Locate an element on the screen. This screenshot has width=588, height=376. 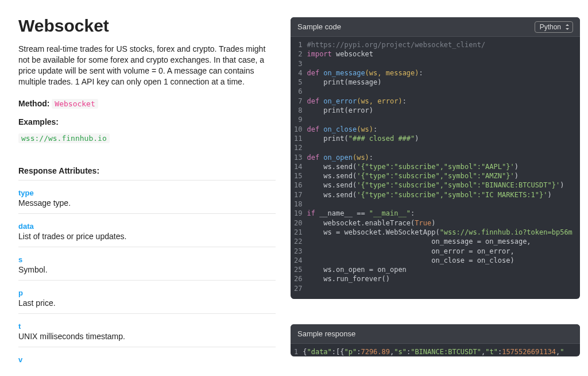
line-gutter: 1 2 3 4 5 6 7 8 9 10 11 12 13 14 15 16 1… is located at coordinates (299, 167).